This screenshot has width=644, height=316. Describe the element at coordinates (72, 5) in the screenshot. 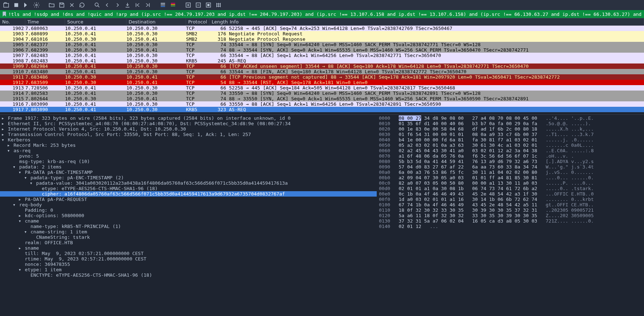

I see `close-icon` at that location.